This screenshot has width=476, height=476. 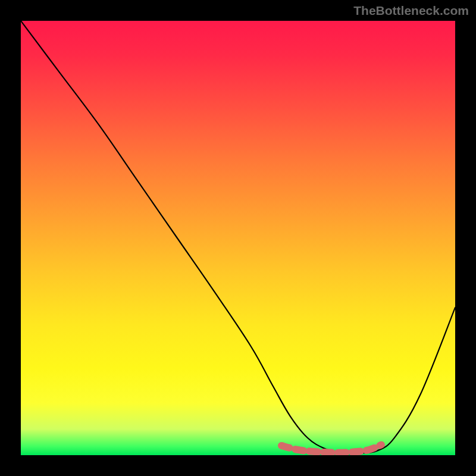 I want to click on watermark-text: TheBottleneck.com, so click(x=411, y=11).